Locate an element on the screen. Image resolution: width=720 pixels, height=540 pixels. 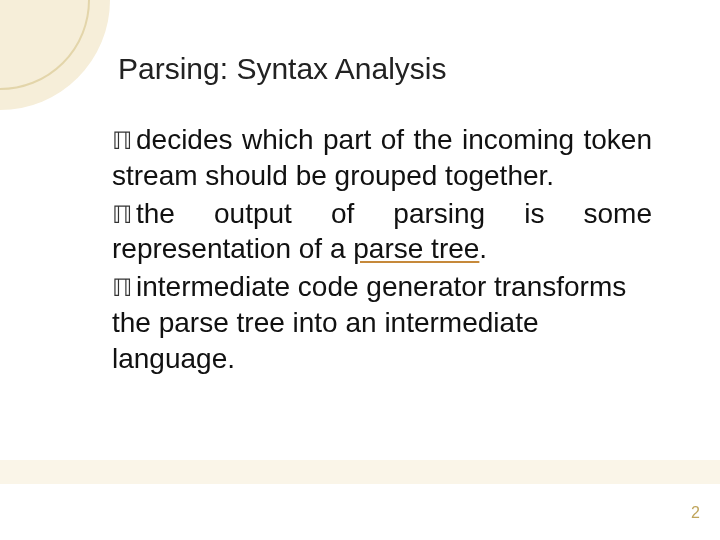
slide-title: Parsing: Syntax Analysis is located at coordinates (380, 69).